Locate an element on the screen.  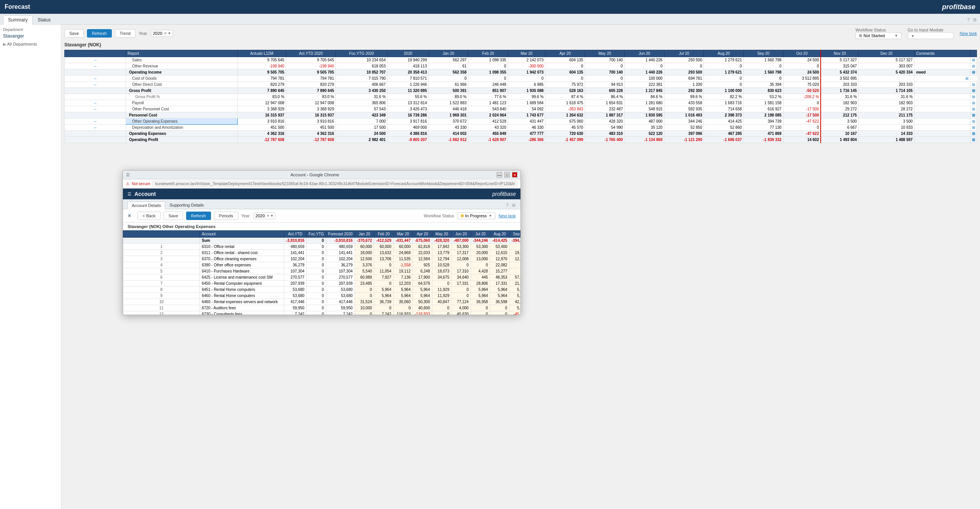
modal-tab-account-details: Account Details is located at coordinates (146, 205).